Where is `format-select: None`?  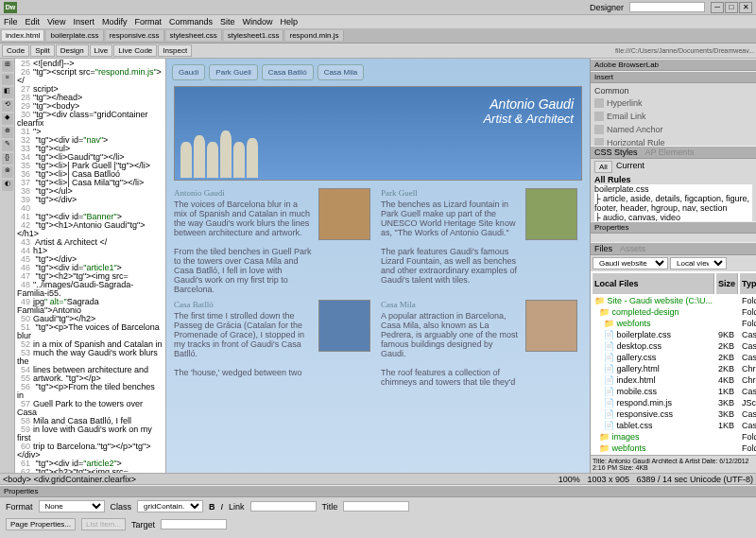
format-select: None is located at coordinates (72, 507).